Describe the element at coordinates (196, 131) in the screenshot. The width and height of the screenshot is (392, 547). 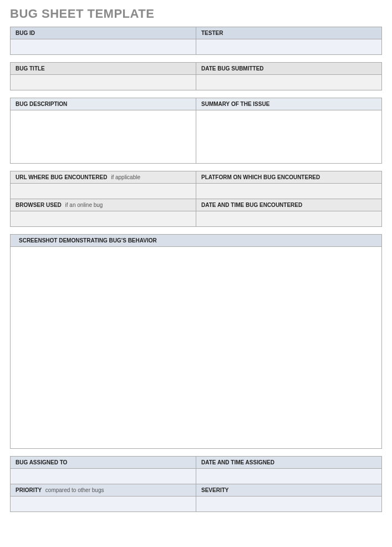
I see `section-description-summary: BUG DESCRIPTION SUMMARY OF THE ISSUE` at that location.